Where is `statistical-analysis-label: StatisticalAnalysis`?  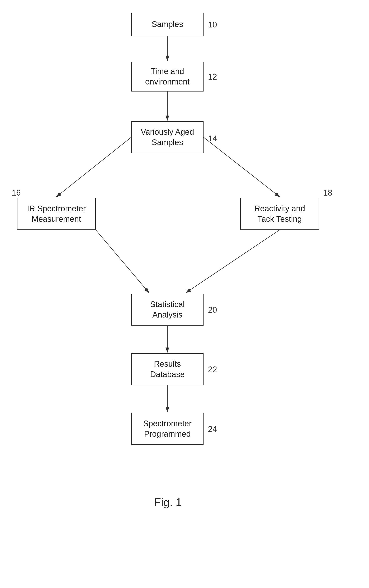 statistical-analysis-label: StatisticalAnalysis is located at coordinates (167, 310).